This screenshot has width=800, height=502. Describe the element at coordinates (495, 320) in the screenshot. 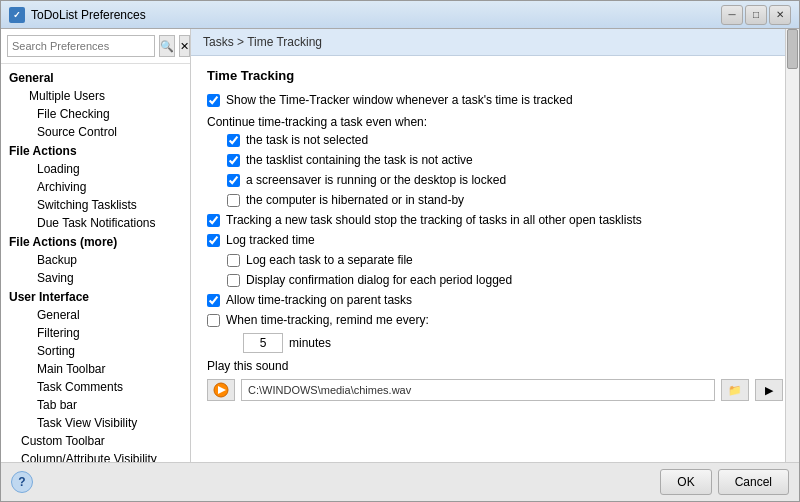

I see `remind-every-row: When time-tracking, remind me every:` at that location.